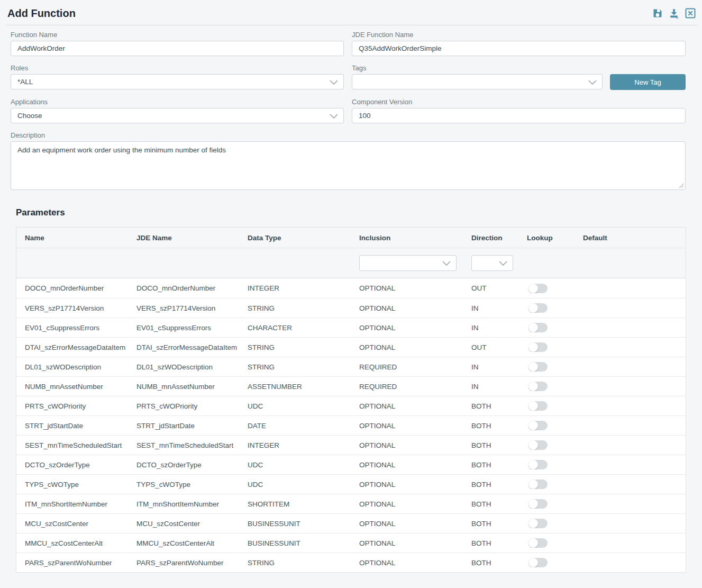 The height and width of the screenshot is (588, 702). Describe the element at coordinates (184, 426) in the screenshot. I see `parameter-jde-name: STRT_jdStartDate` at that location.